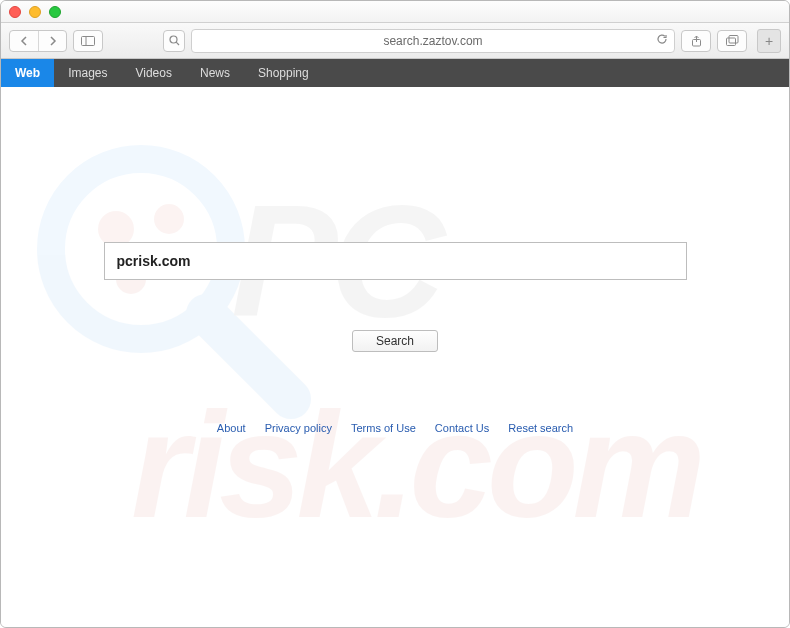  What do you see at coordinates (284, 73) in the screenshot?
I see `nav-label: Shopping` at bounding box center [284, 73].